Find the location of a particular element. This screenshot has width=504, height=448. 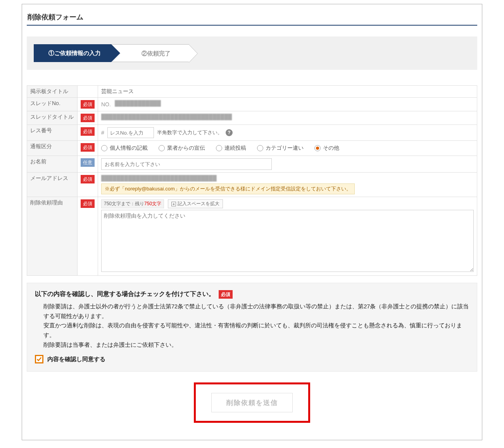

expand-textarea-button: +記入スペースを拡大 is located at coordinates (195, 204).